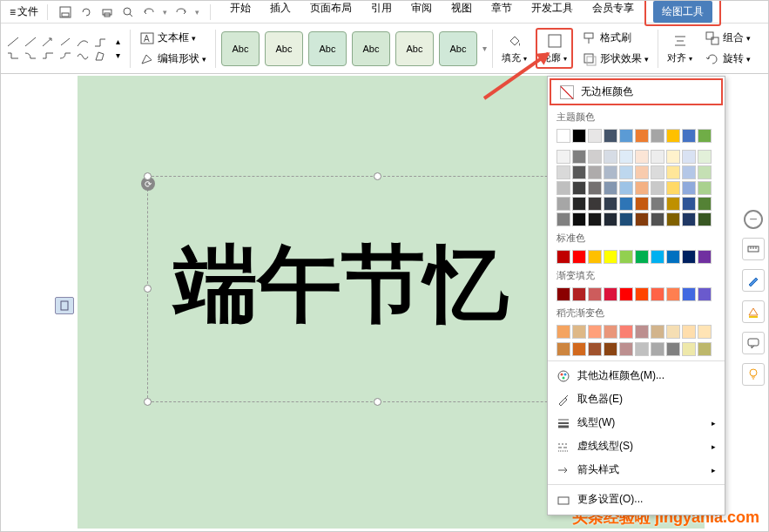 The image size is (769, 532). What do you see at coordinates (636, 376) in the screenshot?
I see `more-colors-item: 其他边框颜色(M)...` at bounding box center [636, 376].